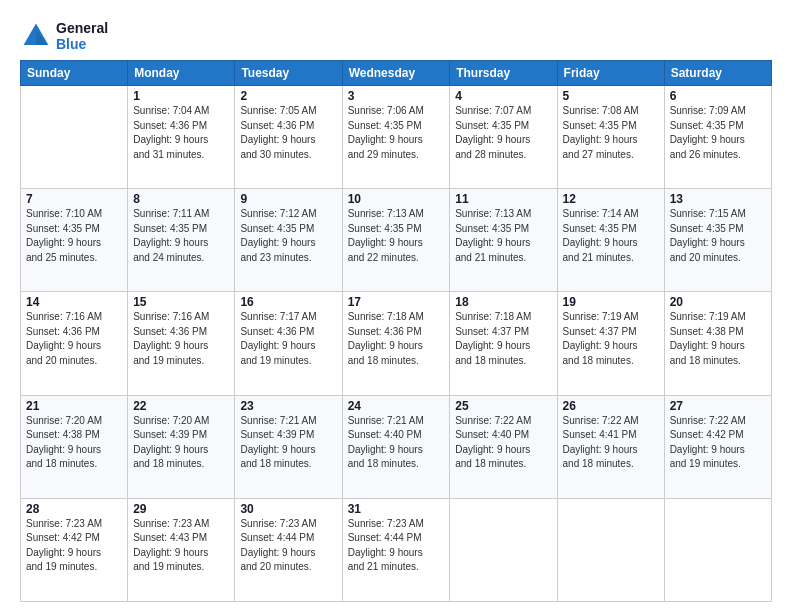  Describe the element at coordinates (396, 446) in the screenshot. I see `calendar-cell: 24Sunrise: 7:21 AM Sunset: 4:40 PM Dayli…` at that location.